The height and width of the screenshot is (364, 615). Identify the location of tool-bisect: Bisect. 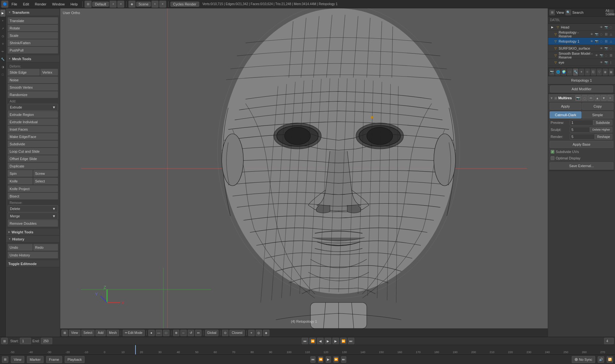
(33, 196).